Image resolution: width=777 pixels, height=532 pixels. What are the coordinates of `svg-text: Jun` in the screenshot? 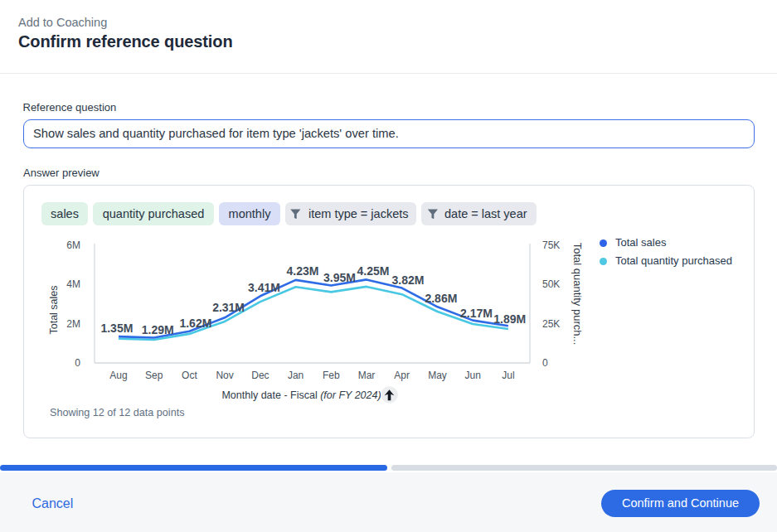 It's located at (473, 375).